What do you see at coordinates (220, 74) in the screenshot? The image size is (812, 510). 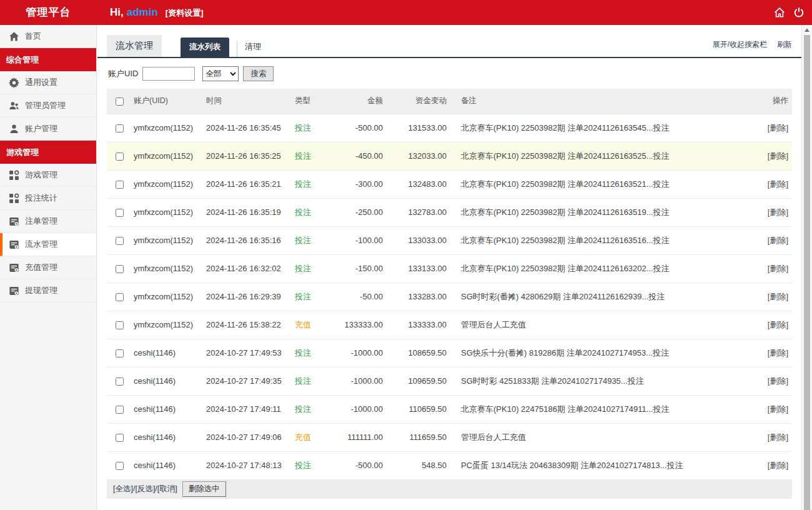 I see `type-filter-select: 全部` at bounding box center [220, 74].